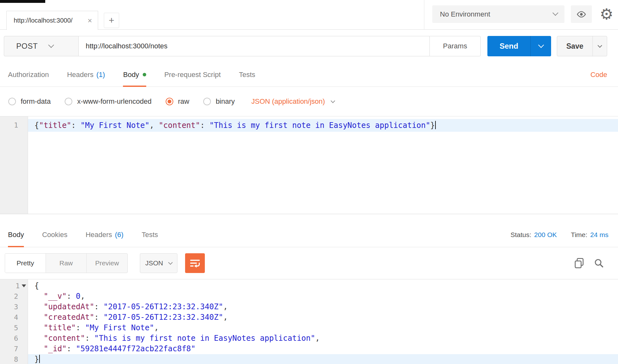 The image size is (618, 364). I want to click on save-button: Save, so click(582, 46).